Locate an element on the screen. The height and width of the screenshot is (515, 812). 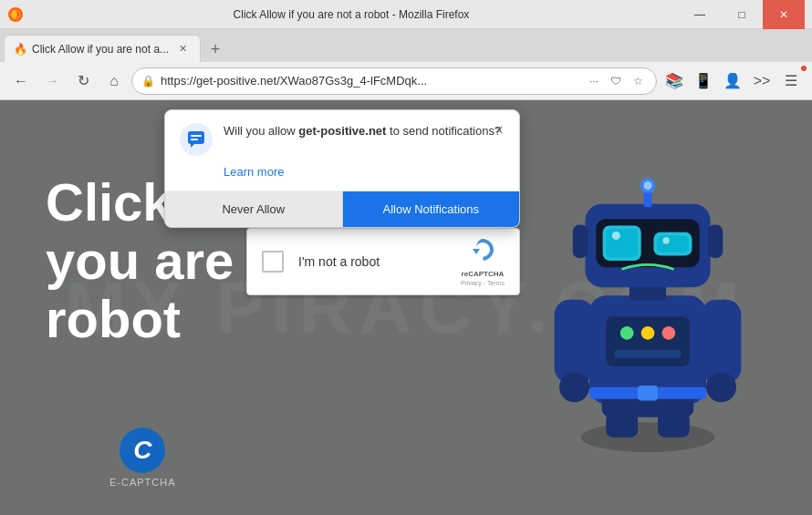
notification-question: Will you allow get-positive.net to send … is located at coordinates (364, 131).